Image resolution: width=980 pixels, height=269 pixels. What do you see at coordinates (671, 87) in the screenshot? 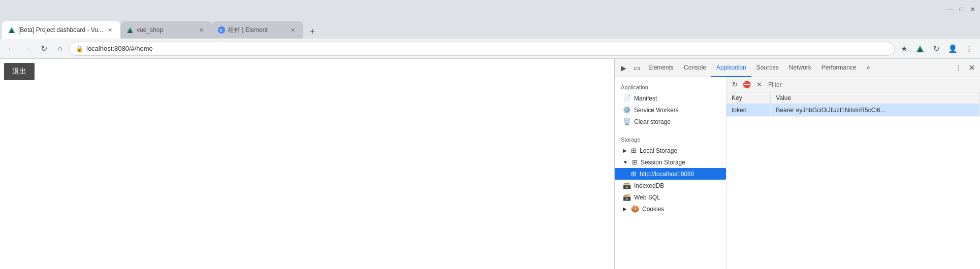
I see `application-section-label: Application` at bounding box center [671, 87].